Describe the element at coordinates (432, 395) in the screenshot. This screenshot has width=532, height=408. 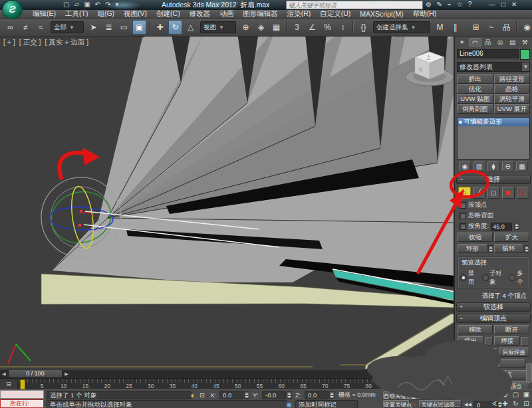
I see `key-filter-dropdown: 选定对象▼` at that location.